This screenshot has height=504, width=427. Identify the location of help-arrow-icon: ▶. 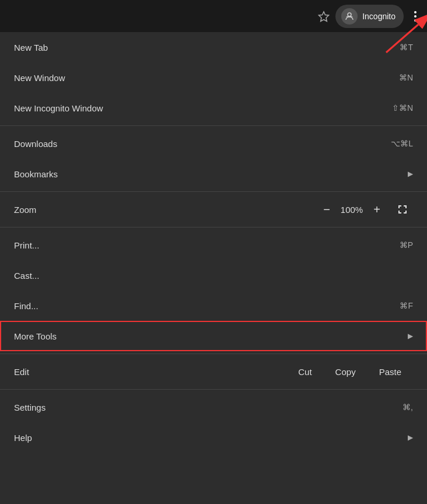
(411, 438).